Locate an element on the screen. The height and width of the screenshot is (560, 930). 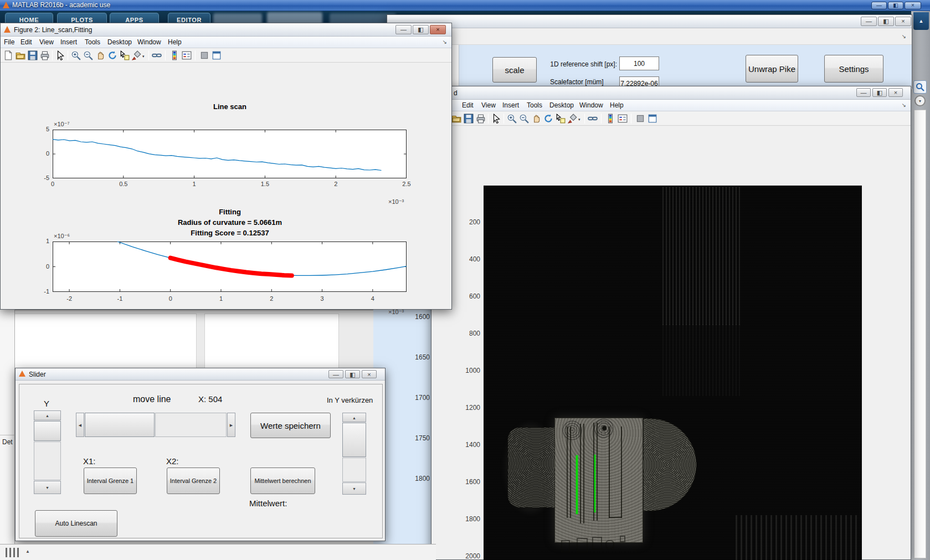
fitting-plot is located at coordinates (229, 267).